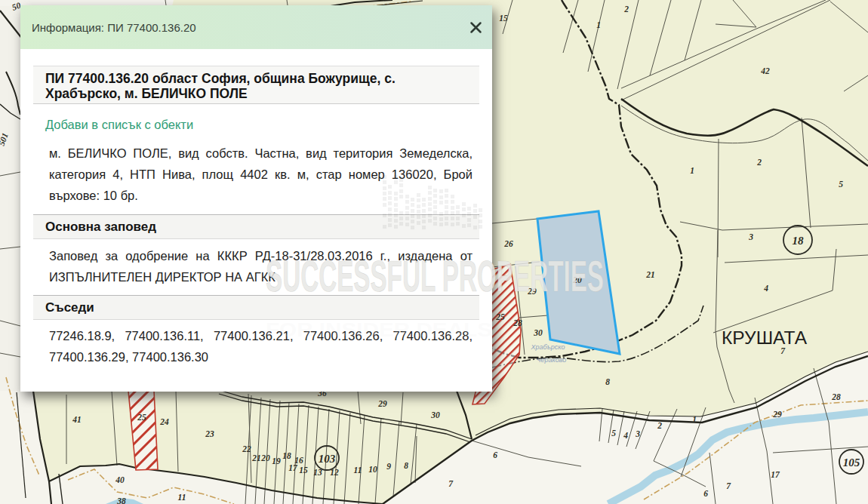 This screenshot has width=868, height=504. Describe the element at coordinates (373, 469) in the screenshot. I see `svg-text: 10` at that location.